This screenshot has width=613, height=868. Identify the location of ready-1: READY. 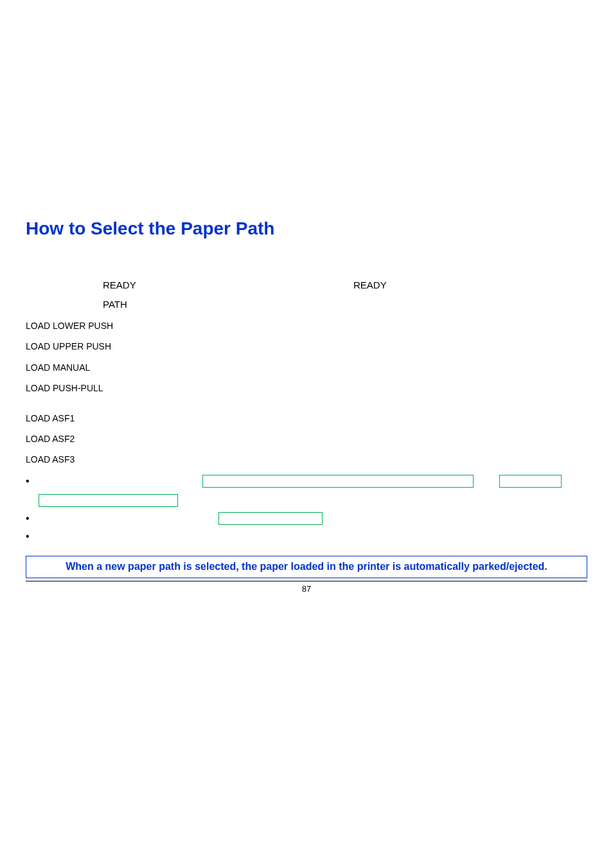
(122, 285).